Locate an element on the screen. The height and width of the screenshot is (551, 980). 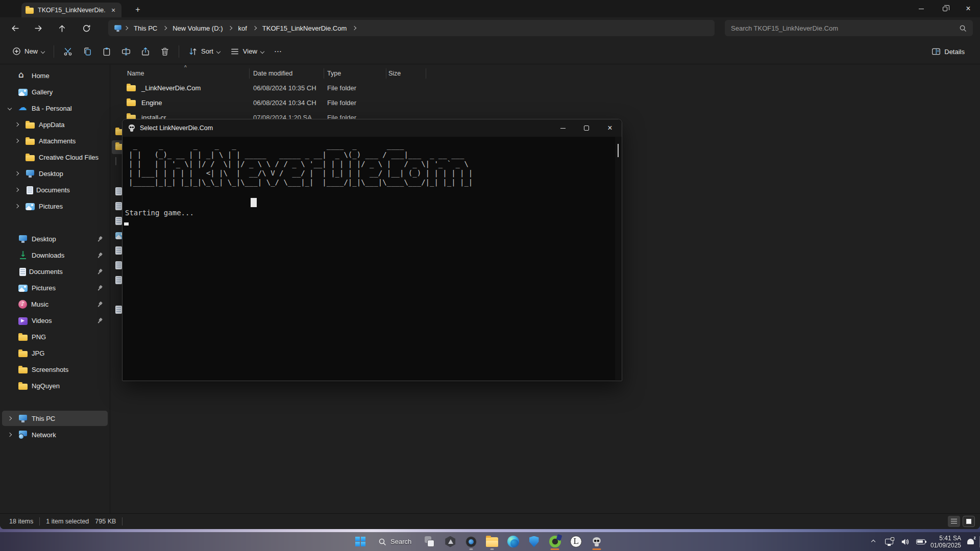
column-header-size: Size is located at coordinates (395, 73).